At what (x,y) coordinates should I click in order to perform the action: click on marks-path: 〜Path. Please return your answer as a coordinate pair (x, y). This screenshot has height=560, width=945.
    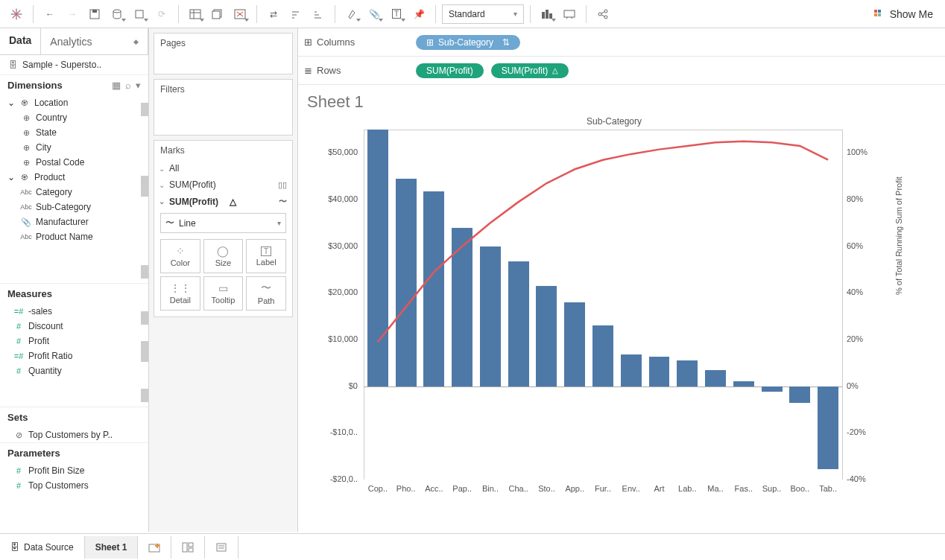
    Looking at the image, I should click on (266, 293).